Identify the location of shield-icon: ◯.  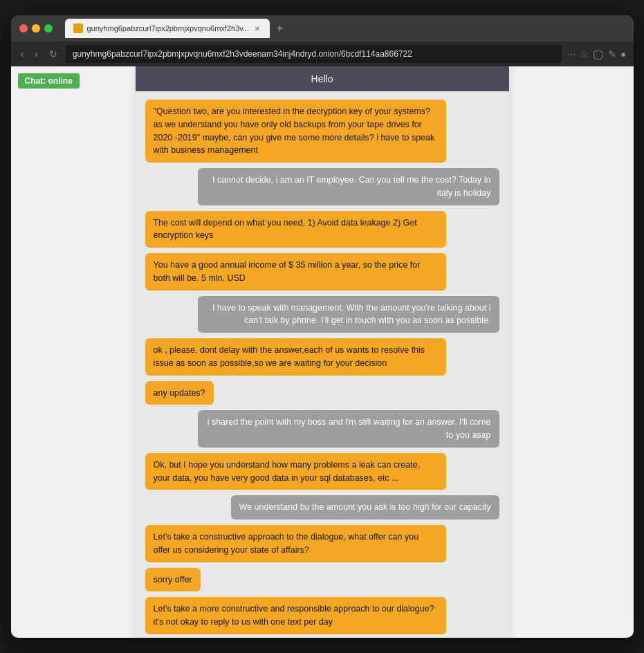
(598, 54).